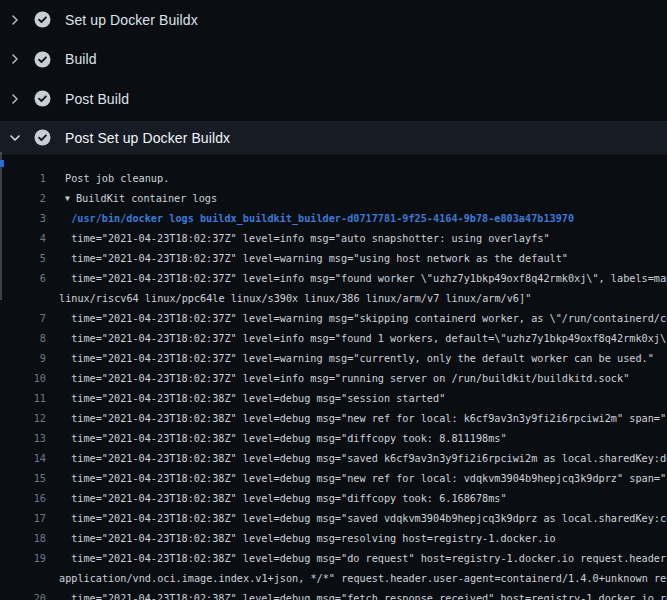  What do you see at coordinates (334, 138) in the screenshot?
I see `step-row-post-setup-docker-buildx: Post Set up Docker Buildx` at bounding box center [334, 138].